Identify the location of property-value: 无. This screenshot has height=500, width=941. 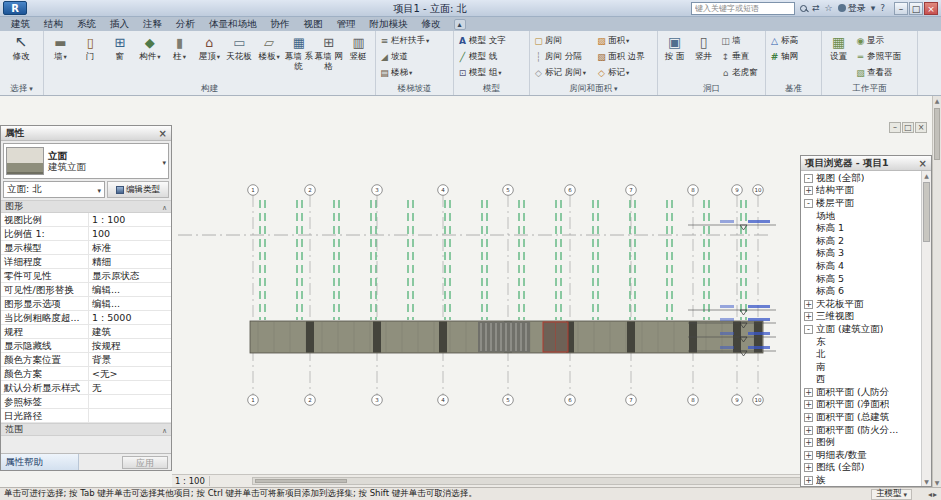
(130, 388).